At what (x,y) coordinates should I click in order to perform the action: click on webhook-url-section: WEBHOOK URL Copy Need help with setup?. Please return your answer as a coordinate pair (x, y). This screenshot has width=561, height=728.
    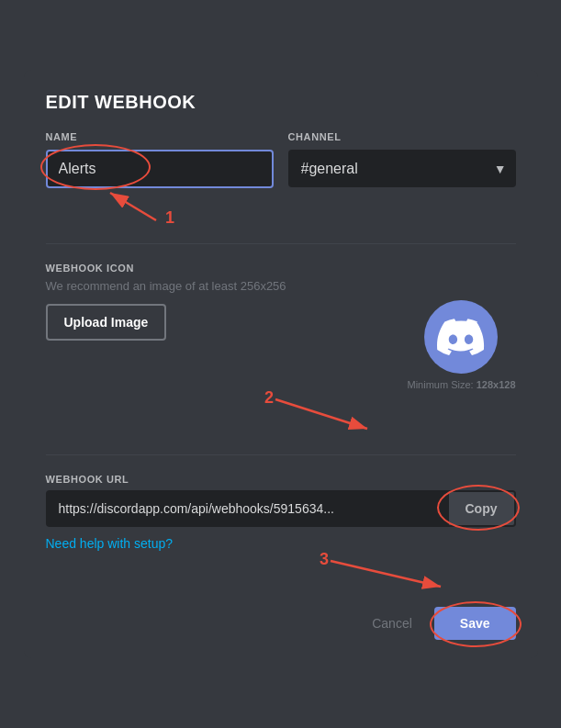
    Looking at the image, I should click on (281, 512).